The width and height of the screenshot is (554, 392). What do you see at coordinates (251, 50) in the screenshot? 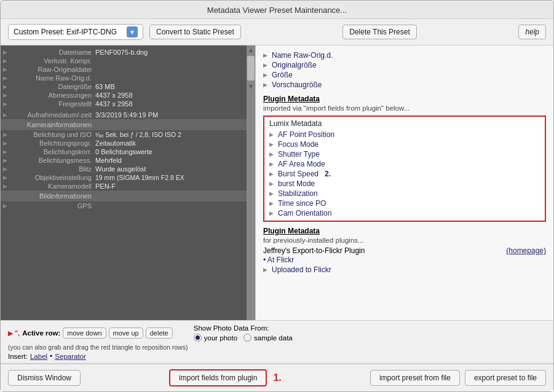
I see `scroll-up-arrow: ▲` at bounding box center [251, 50].